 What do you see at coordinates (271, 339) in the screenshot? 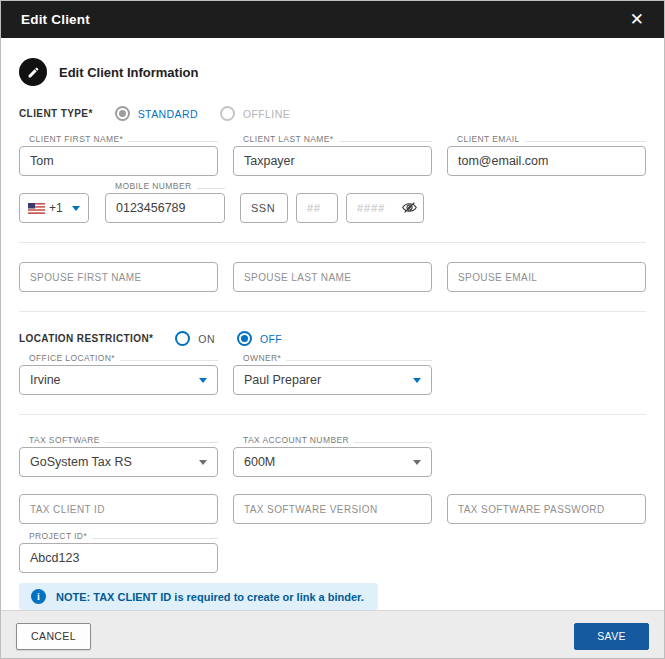
I see `radio-off-label: OFF` at bounding box center [271, 339].